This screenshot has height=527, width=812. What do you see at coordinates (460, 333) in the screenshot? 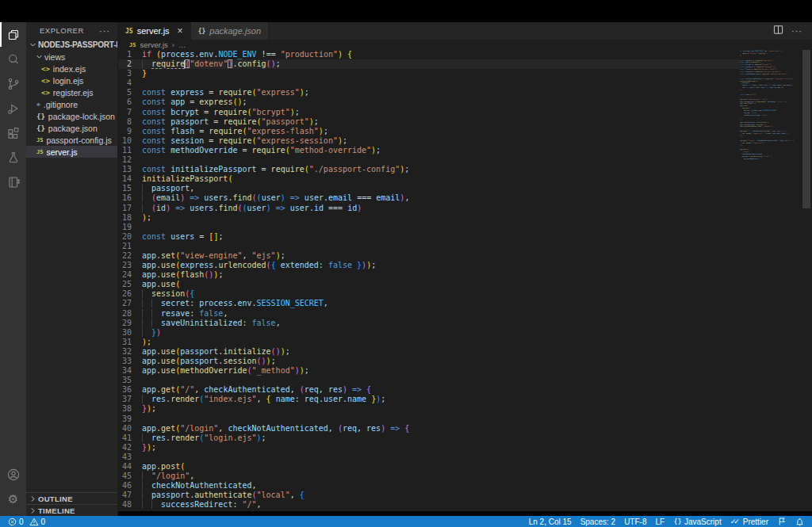
I see `code-line: 30 })` at bounding box center [460, 333].